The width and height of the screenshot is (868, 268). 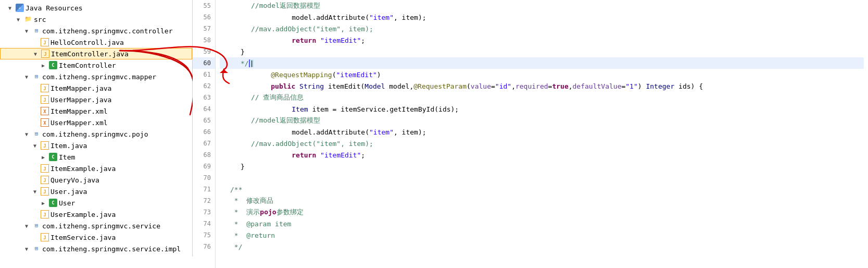 What do you see at coordinates (96, 123) in the screenshot?
I see `tree-item-usermapper-xml: ▶ X UserMapper.xml` at bounding box center [96, 123].